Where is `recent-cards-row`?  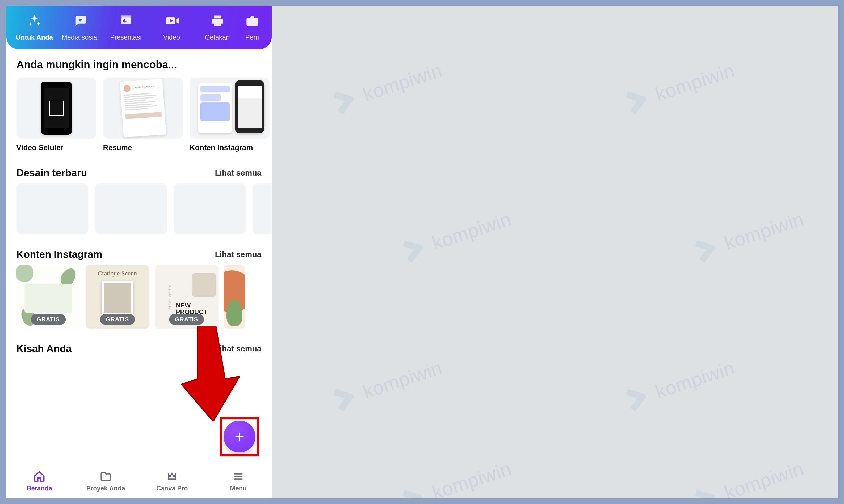
recent-cards-row is located at coordinates (139, 209).